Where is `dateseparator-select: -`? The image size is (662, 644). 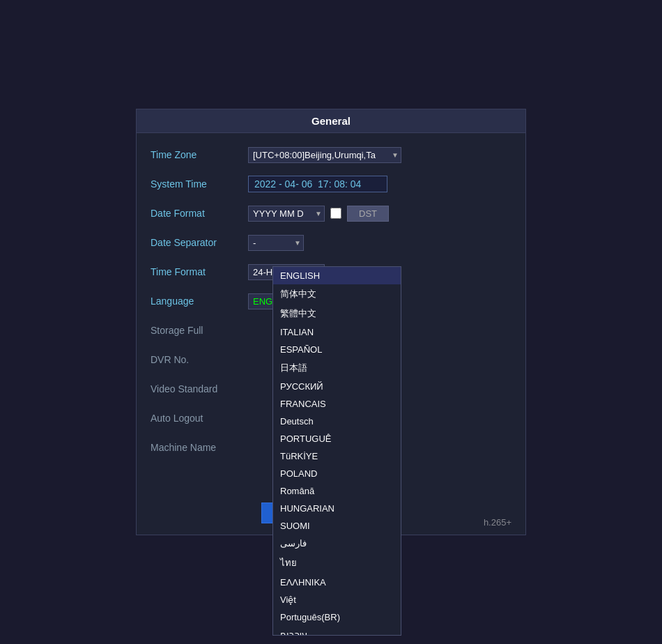
dateseparator-select: - is located at coordinates (276, 243).